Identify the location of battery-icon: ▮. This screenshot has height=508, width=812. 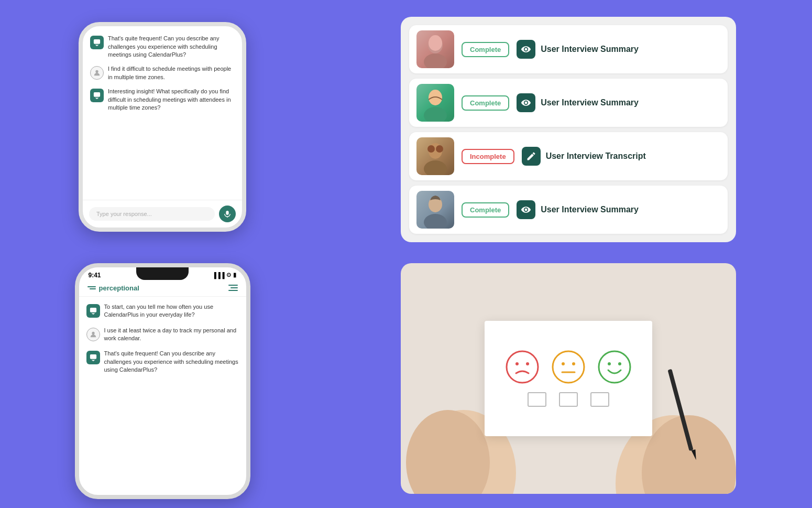
(235, 275).